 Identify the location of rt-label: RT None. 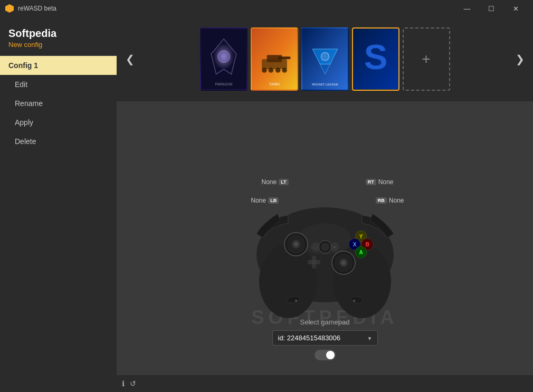
(380, 182).